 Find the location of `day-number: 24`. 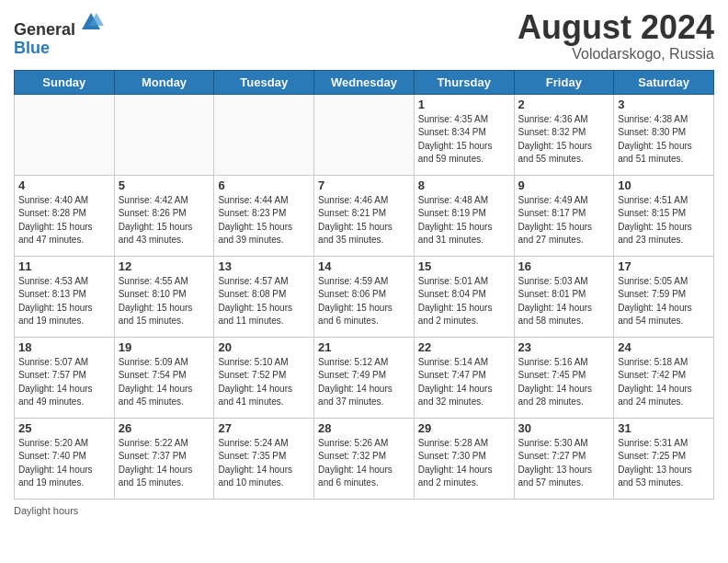

day-number: 24 is located at coordinates (664, 348).